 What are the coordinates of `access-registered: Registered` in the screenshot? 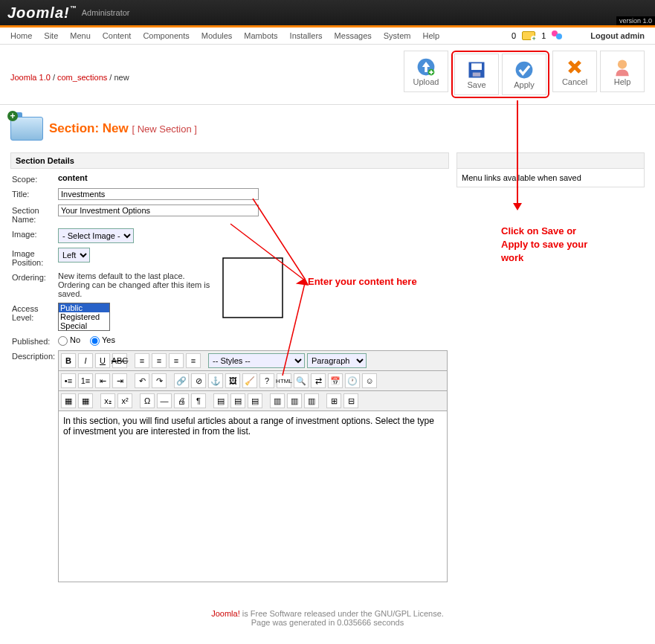 It's located at (84, 317).